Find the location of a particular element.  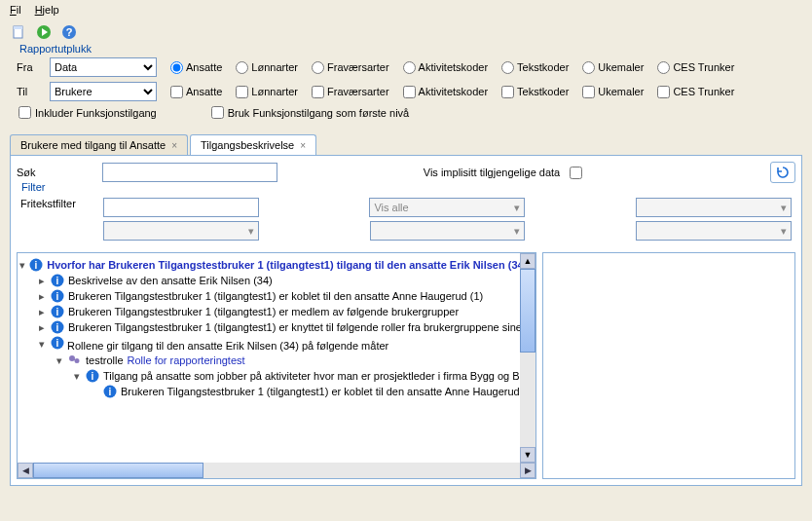

tree-node: ▸ i Beskrivelse av den ansatte Erik Nils… is located at coordinates (285, 280).